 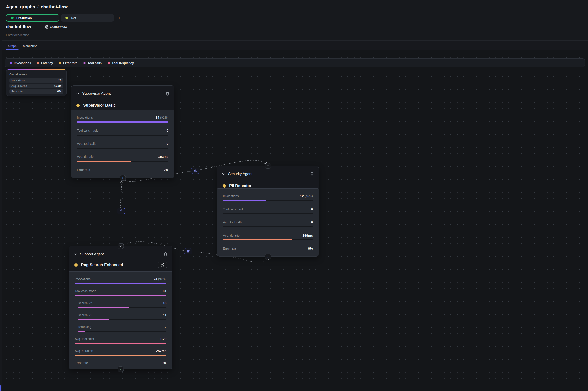 What do you see at coordinates (73, 18) in the screenshot?
I see `env-tab-label: Test` at bounding box center [73, 18].